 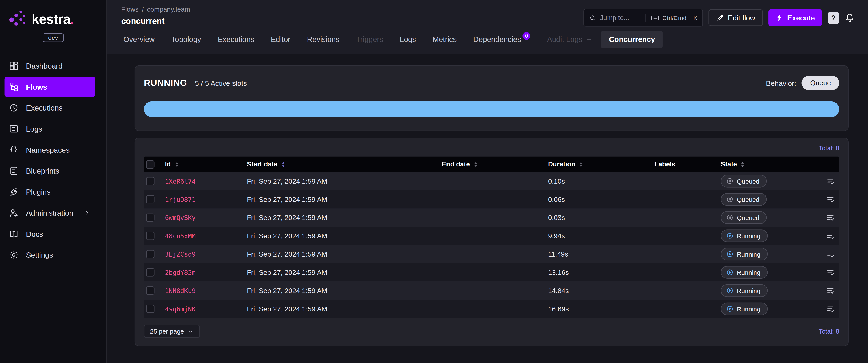 What do you see at coordinates (526, 36) in the screenshot?
I see `tab-badge: 0` at bounding box center [526, 36].